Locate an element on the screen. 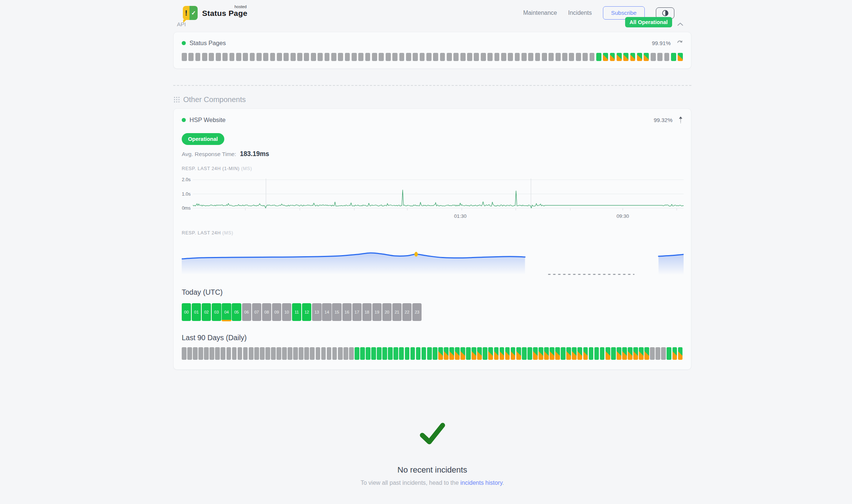 This screenshot has height=504, width=852. nav-maintenance: Maintenance is located at coordinates (540, 13).